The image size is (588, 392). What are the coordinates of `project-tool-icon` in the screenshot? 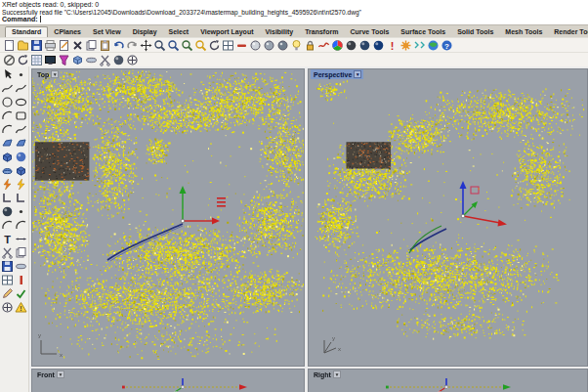 It's located at (21, 197).